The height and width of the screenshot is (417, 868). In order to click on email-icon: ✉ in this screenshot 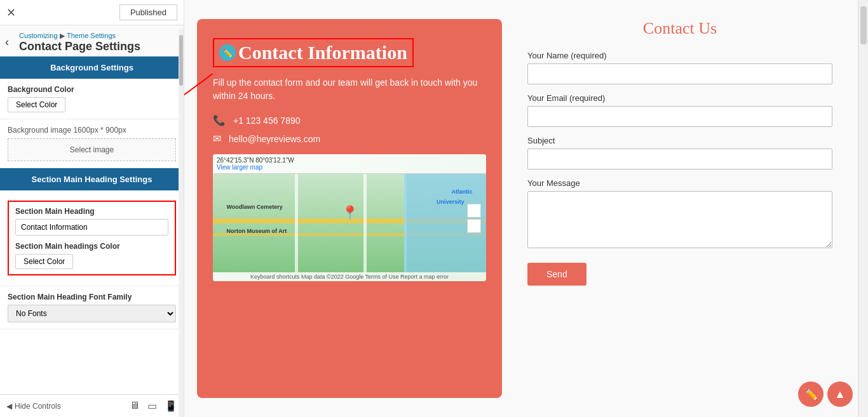, I will do `click(217, 138)`.